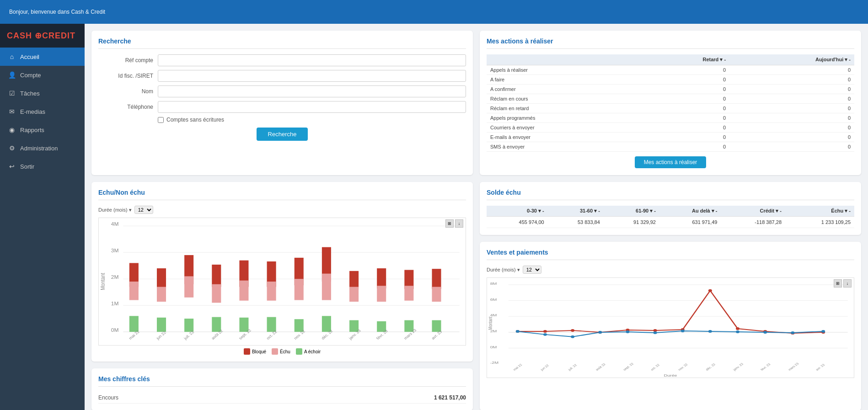  I want to click on echu-controls: Durée (mois) ▾ 12 6 3, so click(282, 210).